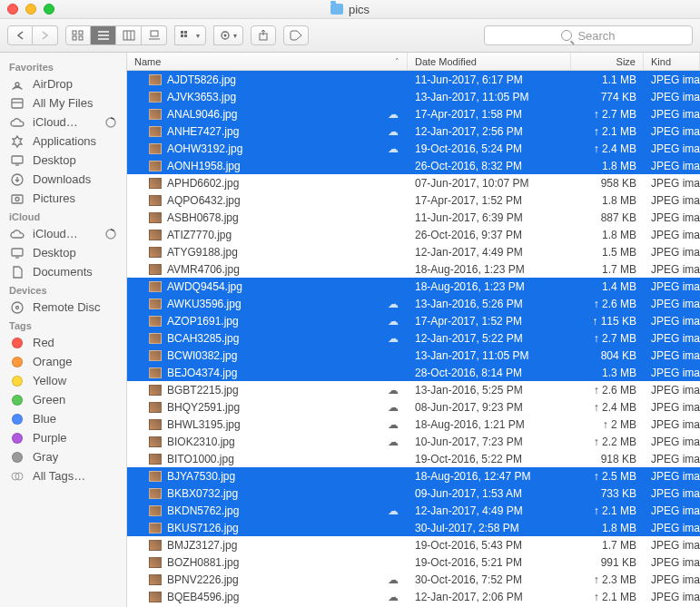  Describe the element at coordinates (414, 338) in the screenshot. I see `file-row: BCAH3285.jpg☁12-Jan-2017, 5:22 PM↑ 2.7 M…` at that location.